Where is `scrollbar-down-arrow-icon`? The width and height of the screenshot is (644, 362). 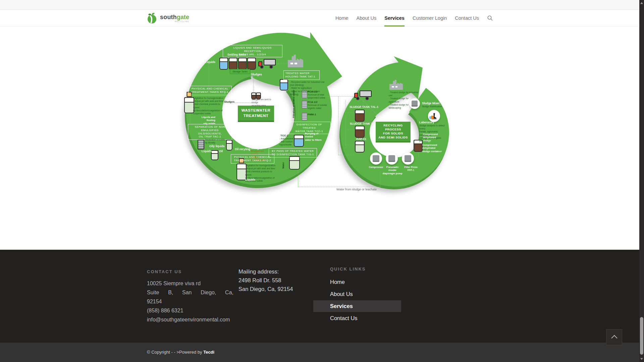
scrollbar-down-arrow-icon is located at coordinates (642, 359).